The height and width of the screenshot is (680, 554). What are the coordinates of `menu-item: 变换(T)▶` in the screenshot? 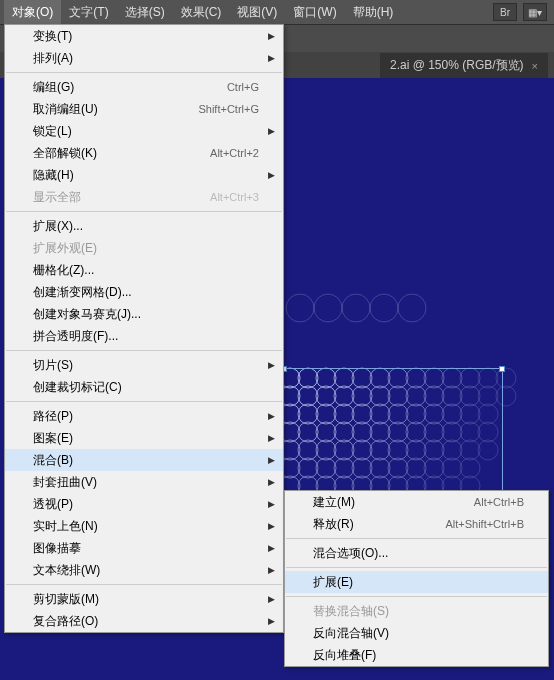 It's located at (144, 36).